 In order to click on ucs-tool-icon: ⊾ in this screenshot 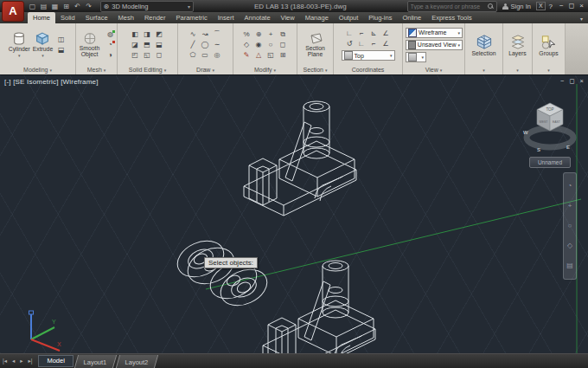, I will do `click(374, 34)`.